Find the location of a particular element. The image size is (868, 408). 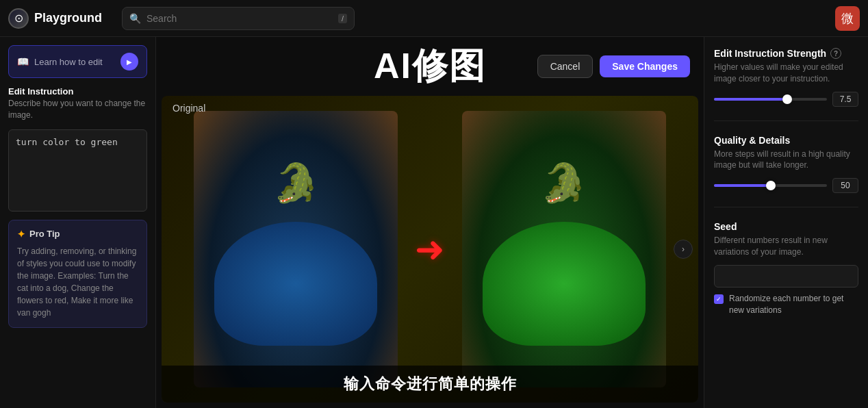

next-button: › is located at coordinates (683, 249).